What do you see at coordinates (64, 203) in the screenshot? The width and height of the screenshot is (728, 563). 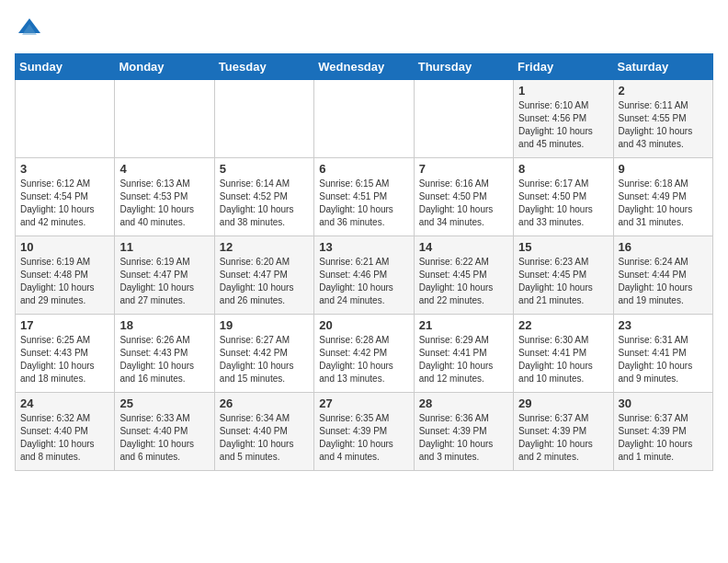 I see `day-info: Sunrise: 6:12 AM Sunset: 4:54 PM Dayligh…` at bounding box center [64, 203].